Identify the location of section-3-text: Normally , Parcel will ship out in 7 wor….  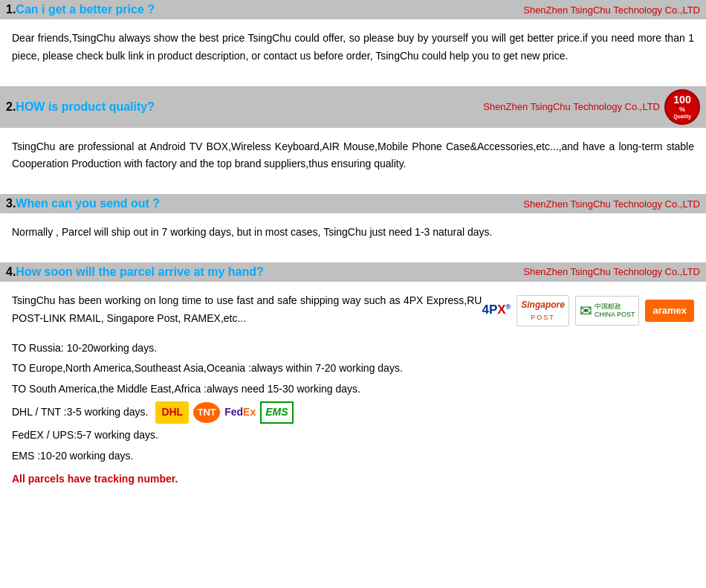
(353, 233).